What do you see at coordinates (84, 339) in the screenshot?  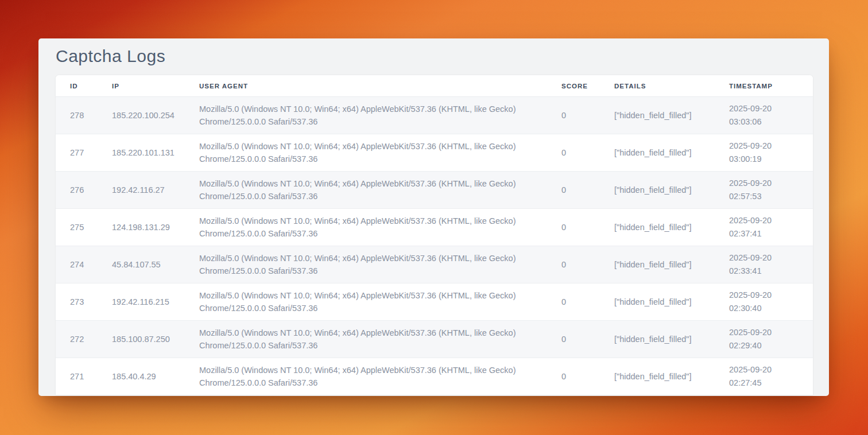 I see `cell-id: 272` at bounding box center [84, 339].